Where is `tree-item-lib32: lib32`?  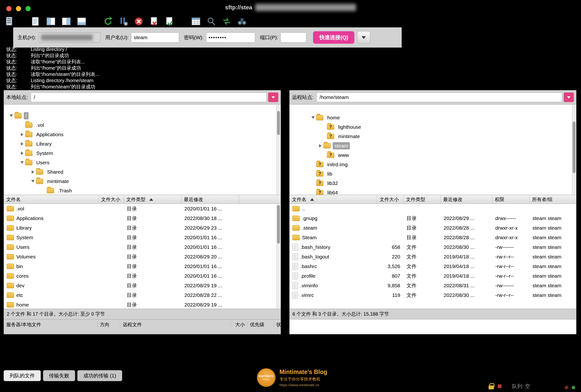 tree-item-lib32: lib32 is located at coordinates (433, 183).